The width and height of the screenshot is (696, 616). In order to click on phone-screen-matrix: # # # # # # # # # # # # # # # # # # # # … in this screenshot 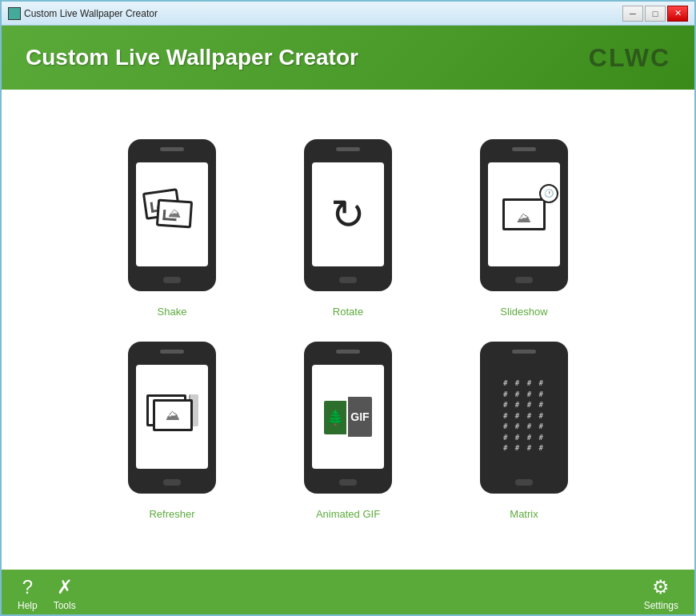, I will do `click(524, 417)`.